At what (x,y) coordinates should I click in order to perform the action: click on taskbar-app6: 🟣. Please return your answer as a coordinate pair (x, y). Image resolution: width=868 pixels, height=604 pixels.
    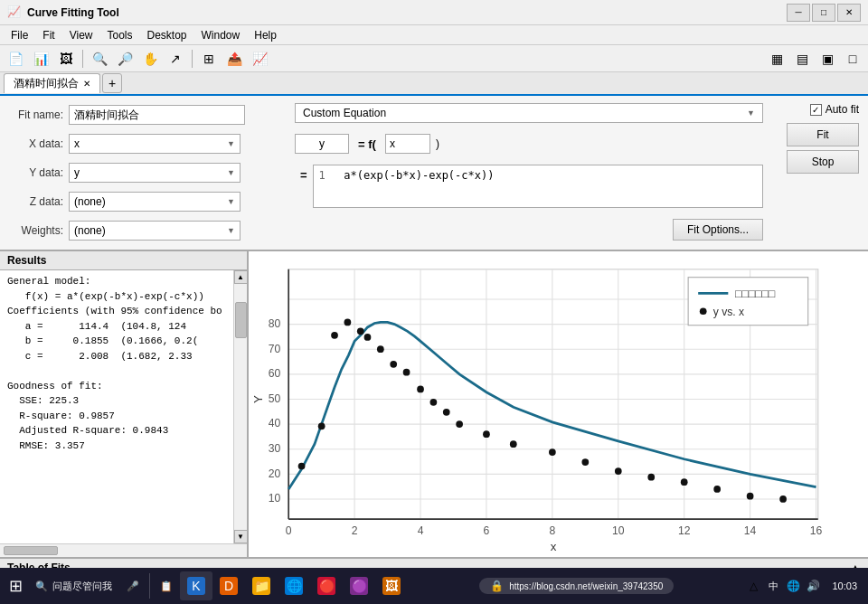
    Looking at the image, I should click on (359, 586).